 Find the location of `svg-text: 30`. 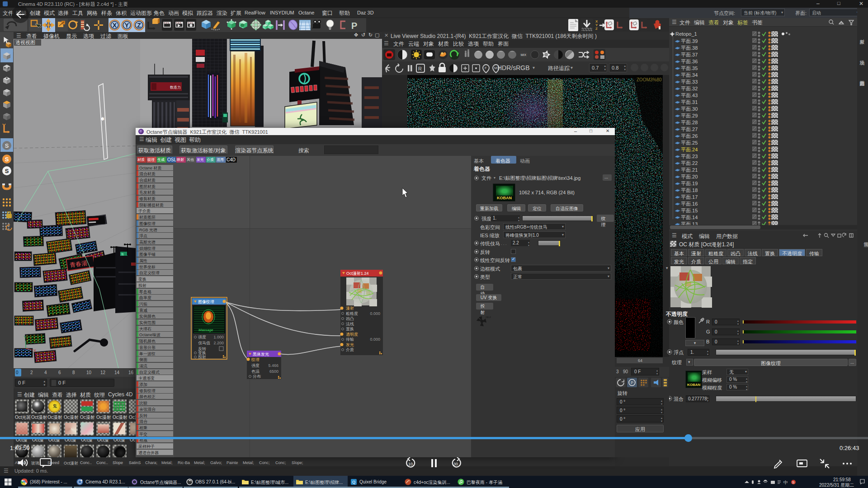

svg-text: 30 is located at coordinates (456, 464).